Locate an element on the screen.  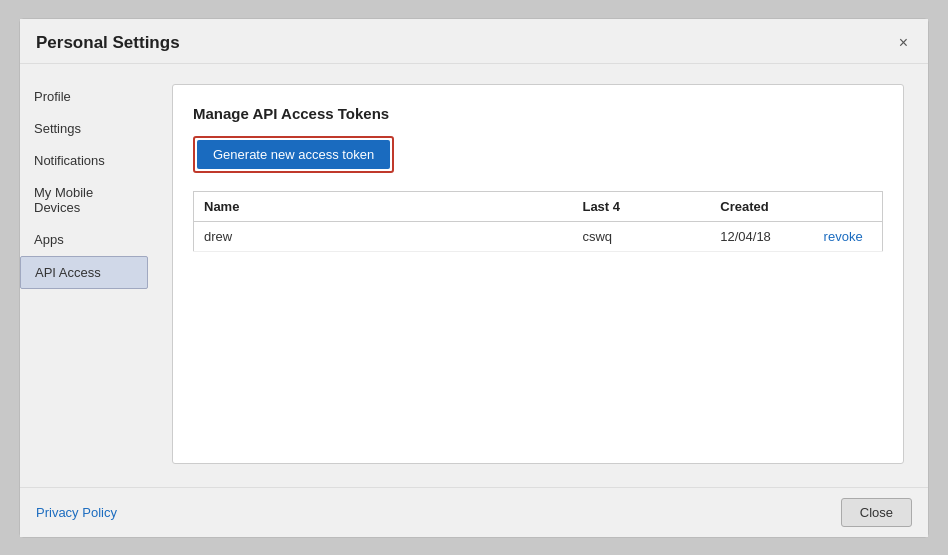
table-header-row: Name Last 4 Created is located at coordinates (538, 206).